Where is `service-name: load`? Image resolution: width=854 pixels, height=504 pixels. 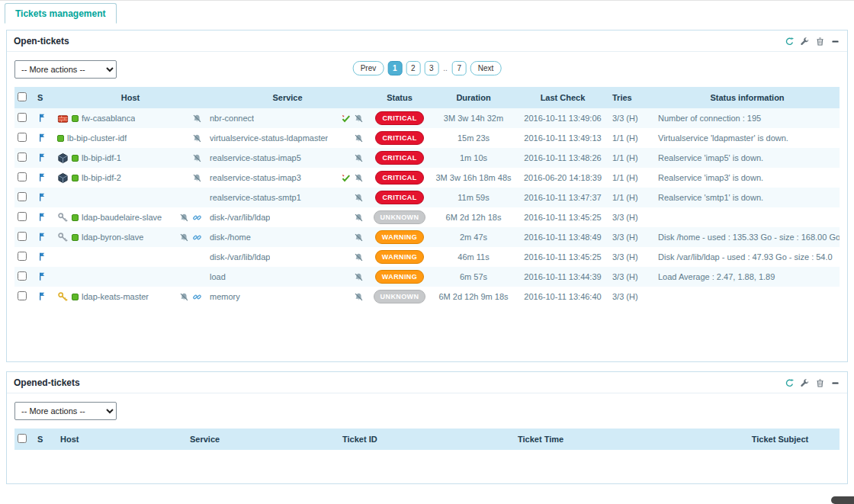
service-name: load is located at coordinates (218, 277).